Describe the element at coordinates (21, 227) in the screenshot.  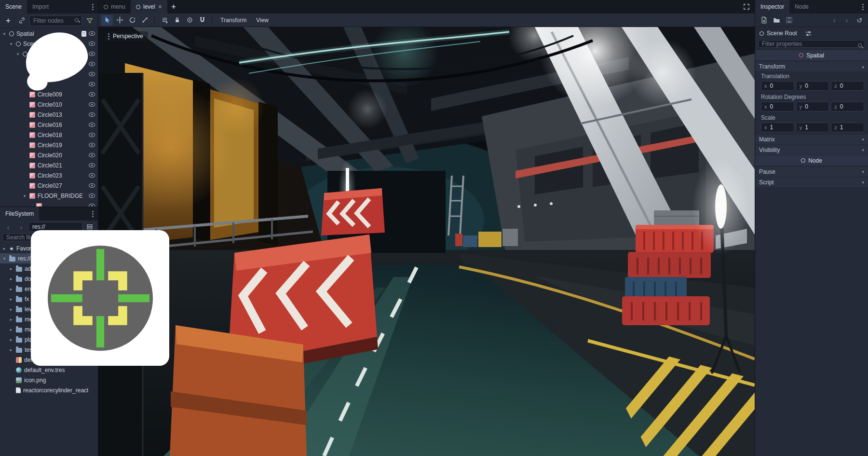
I see `history-forward-button` at that location.